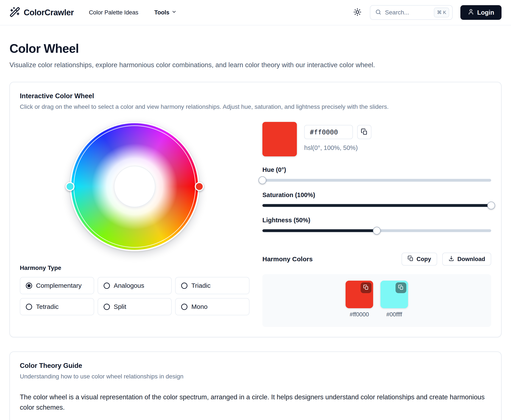  What do you see at coordinates (135, 296) in the screenshot?
I see `harmony-type-options: Complementary Analogous Triadic Tet` at bounding box center [135, 296].